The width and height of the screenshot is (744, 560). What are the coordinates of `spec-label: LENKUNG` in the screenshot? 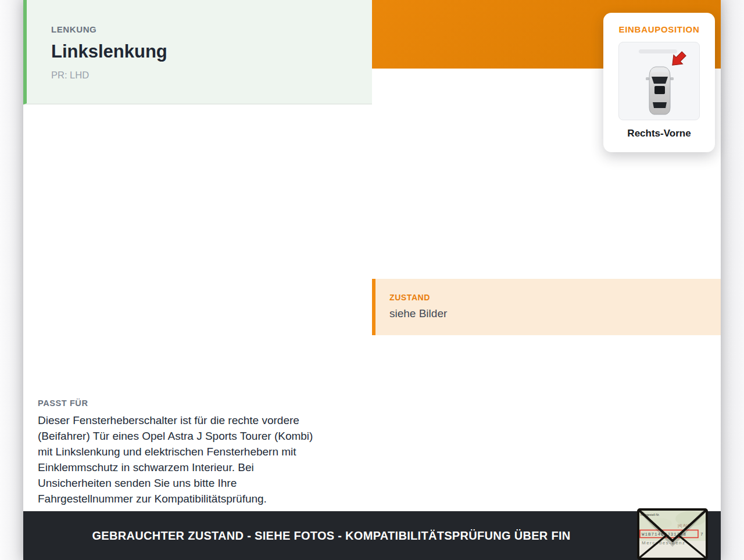 It's located at (206, 29).